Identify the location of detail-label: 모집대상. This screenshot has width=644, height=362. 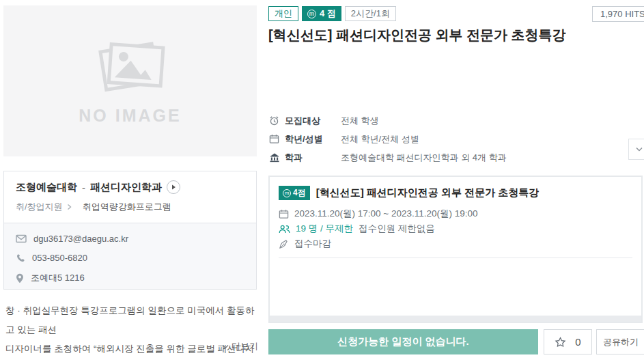
(313, 121).